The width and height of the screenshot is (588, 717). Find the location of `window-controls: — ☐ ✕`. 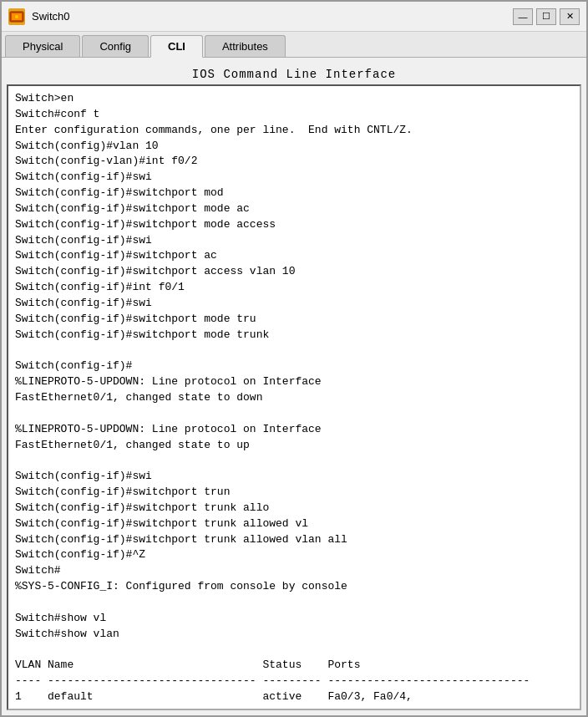

window-controls: — ☐ ✕ is located at coordinates (546, 17).